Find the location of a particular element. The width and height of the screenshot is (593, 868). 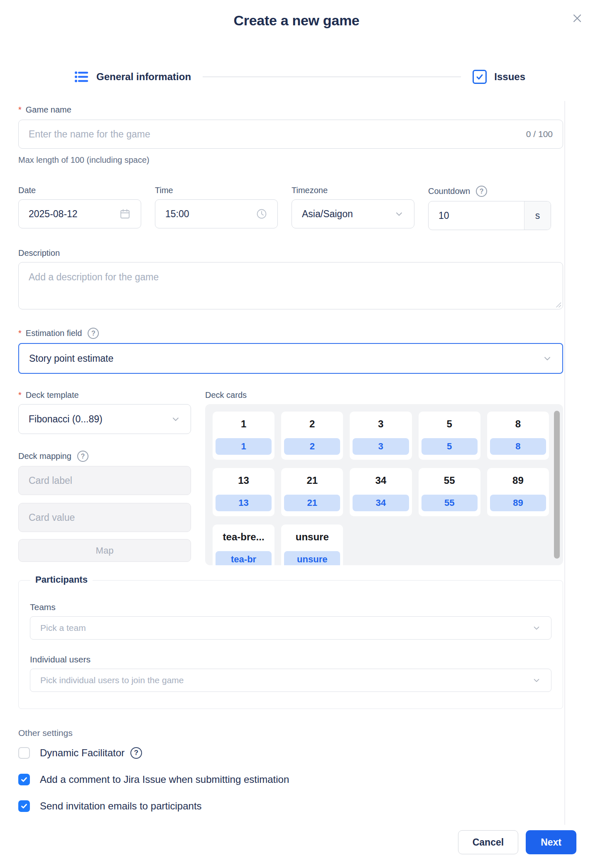

deck-cards-panel: 11 22 33 55 88 1313 2121 3434 5555 8989 … is located at coordinates (384, 485).